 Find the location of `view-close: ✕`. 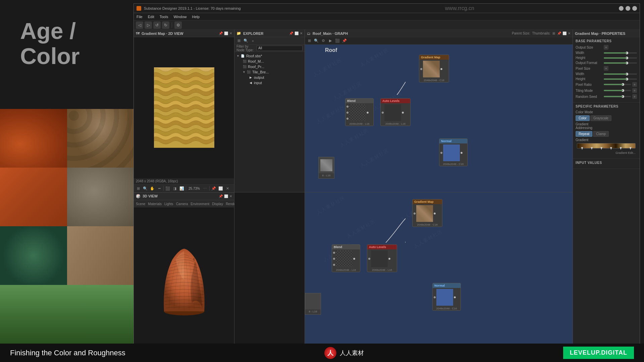

view-close: ✕ is located at coordinates (228, 188).